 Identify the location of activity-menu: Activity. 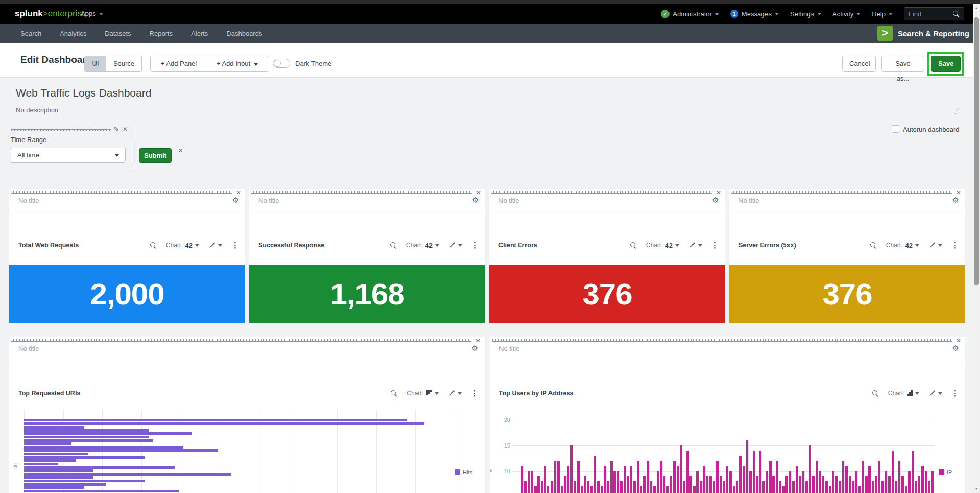
(847, 14).